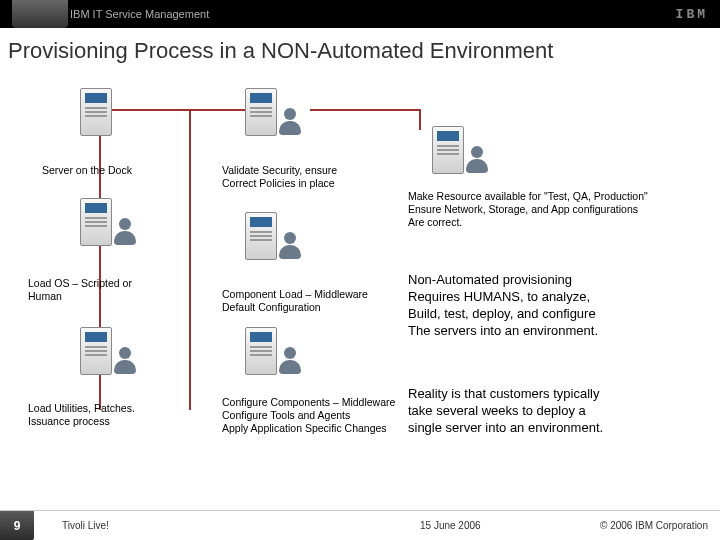  What do you see at coordinates (80, 290) in the screenshot?
I see `step-caption: Load OS – Scripted or Human` at bounding box center [80, 290].